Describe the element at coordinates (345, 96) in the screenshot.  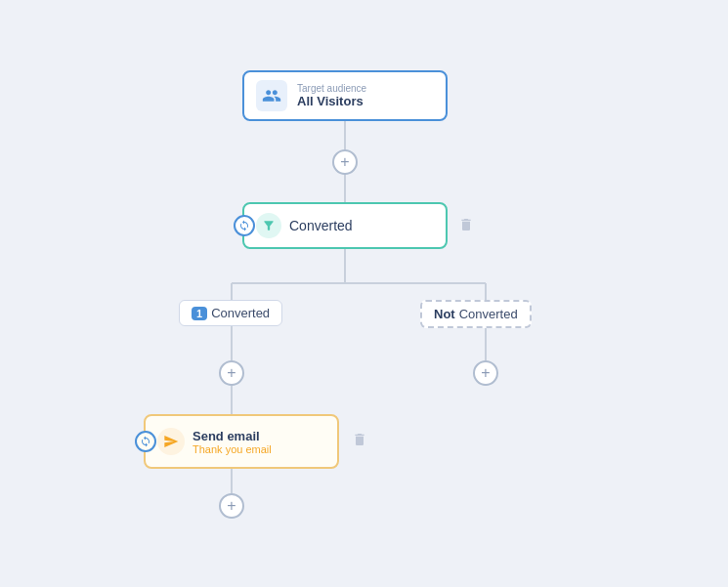
I see `target-audience-node: Target audience All Visitors` at that location.